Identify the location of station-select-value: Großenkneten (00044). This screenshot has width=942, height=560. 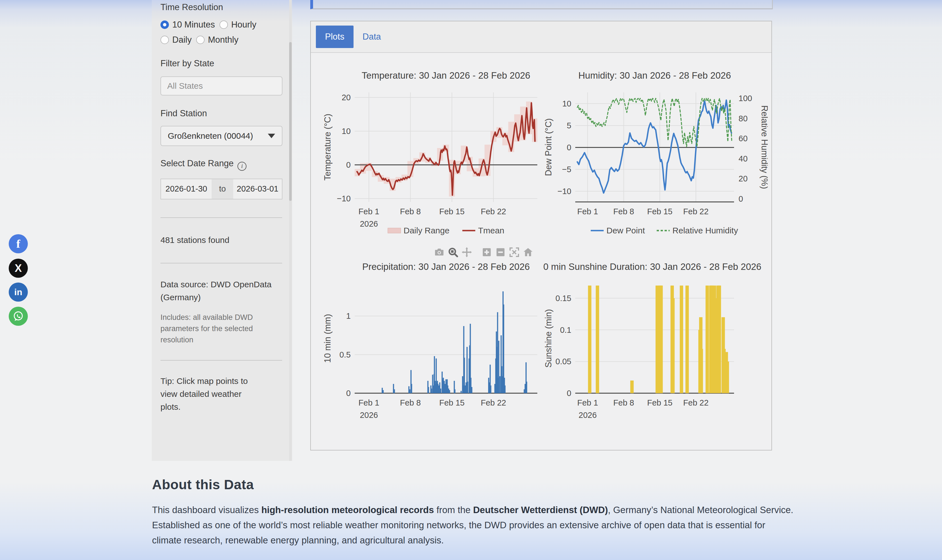
(217, 136).